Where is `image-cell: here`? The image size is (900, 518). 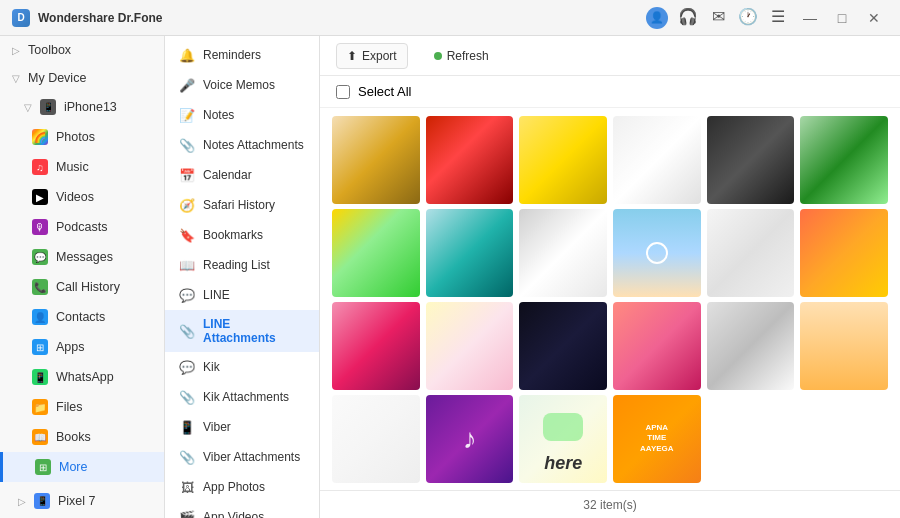
image-cell: here is located at coordinates (563, 439).